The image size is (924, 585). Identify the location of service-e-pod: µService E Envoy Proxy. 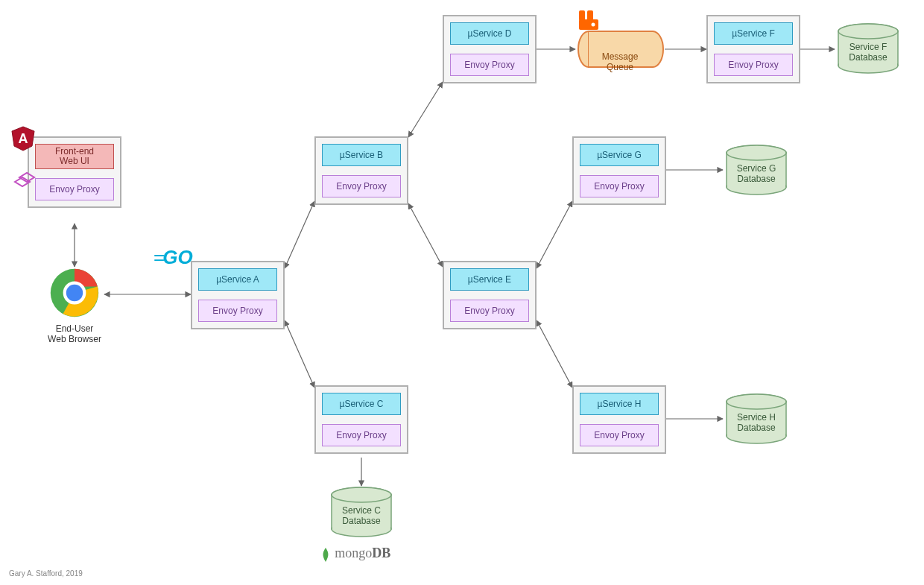
(490, 295).